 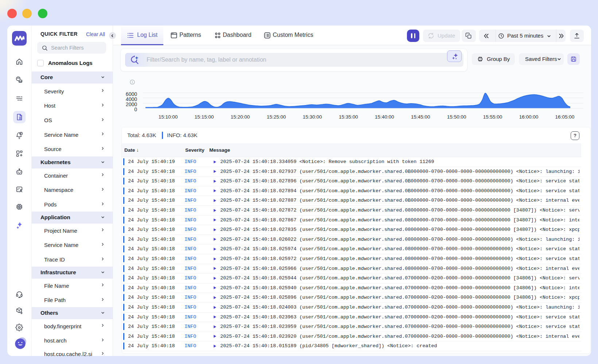 I want to click on svg-text: 15:15:00, so click(x=204, y=117).